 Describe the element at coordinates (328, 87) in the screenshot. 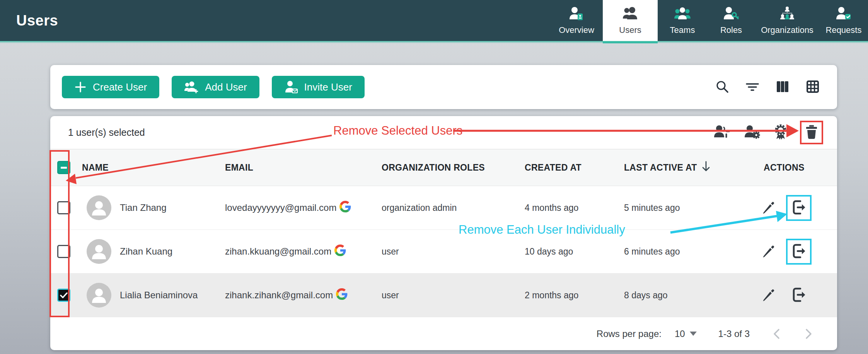

I see `invite-user-label: Invite User` at that location.